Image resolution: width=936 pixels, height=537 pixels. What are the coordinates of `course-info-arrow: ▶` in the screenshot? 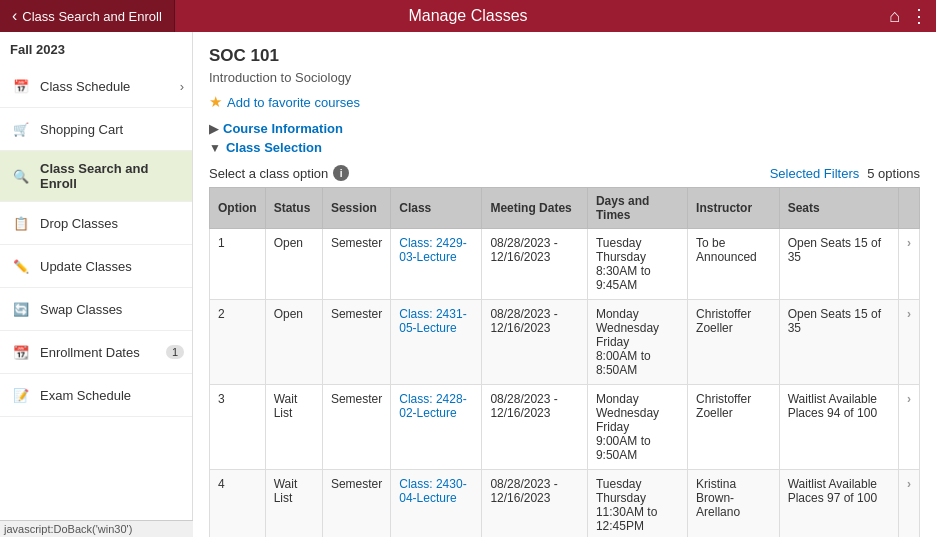 It's located at (214, 129).